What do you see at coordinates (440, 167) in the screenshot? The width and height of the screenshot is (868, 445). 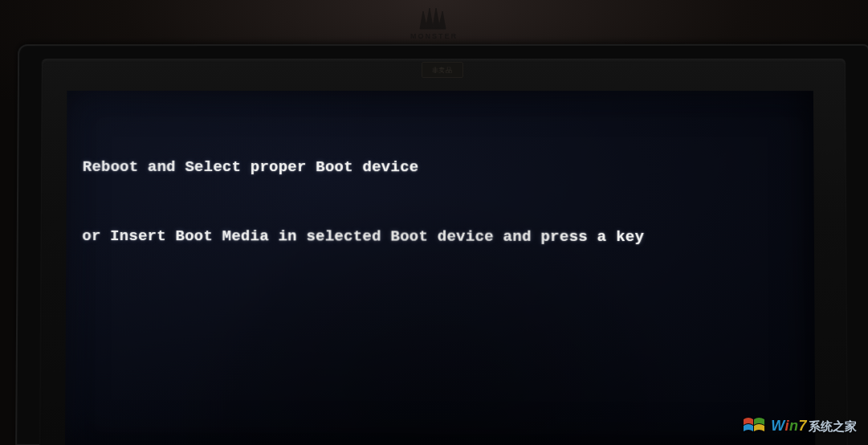 I see `bios-message-line-1: Reboot and Select proper Boot device` at bounding box center [440, 167].